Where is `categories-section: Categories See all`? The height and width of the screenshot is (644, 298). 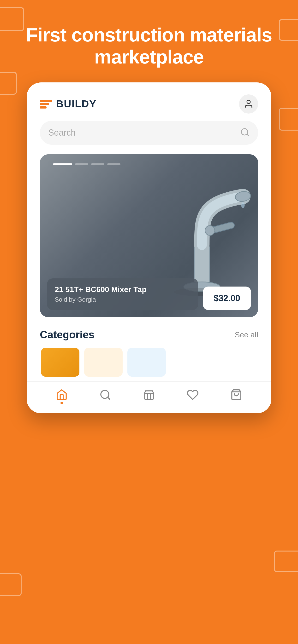
categories-section: Categories See all is located at coordinates (149, 350).